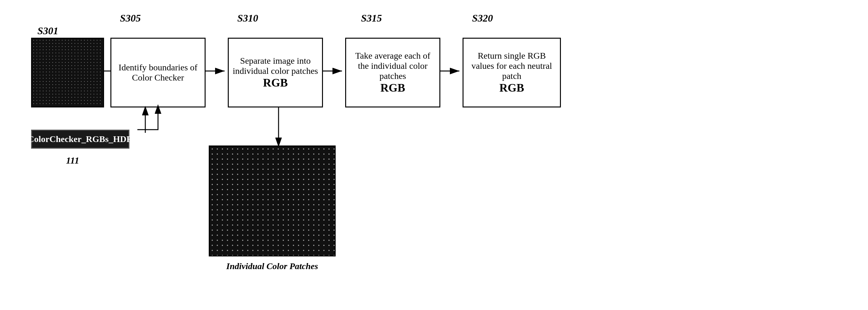 This screenshot has width=868, height=310. Describe the element at coordinates (371, 18) in the screenshot. I see `step-label-s315: S315` at that location.